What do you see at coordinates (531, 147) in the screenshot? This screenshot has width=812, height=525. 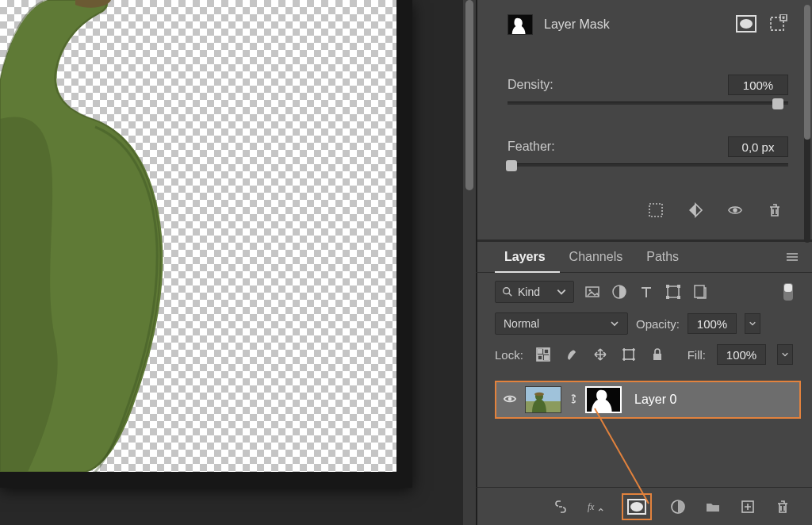 I see `feather-label: Feather:` at bounding box center [531, 147].